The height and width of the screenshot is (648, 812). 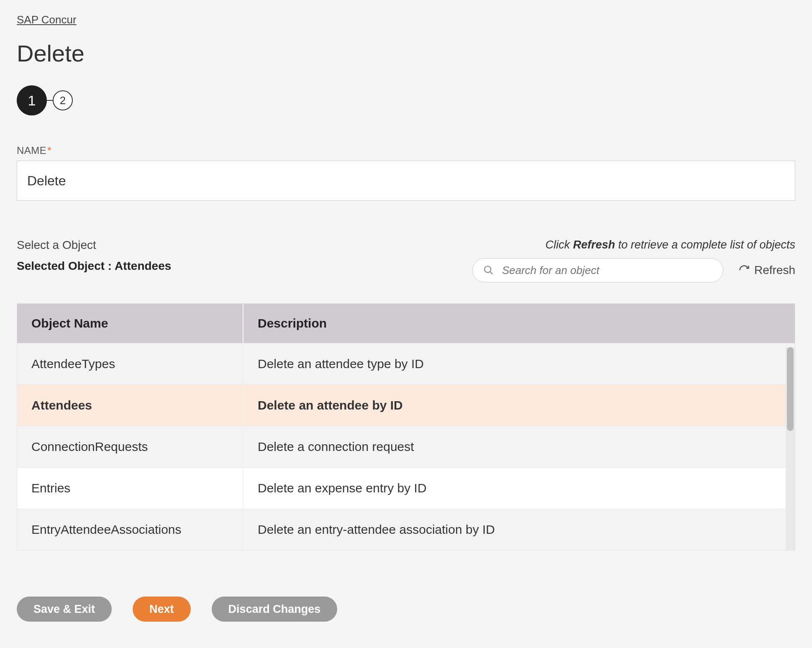 I want to click on step-connector, so click(x=50, y=100).